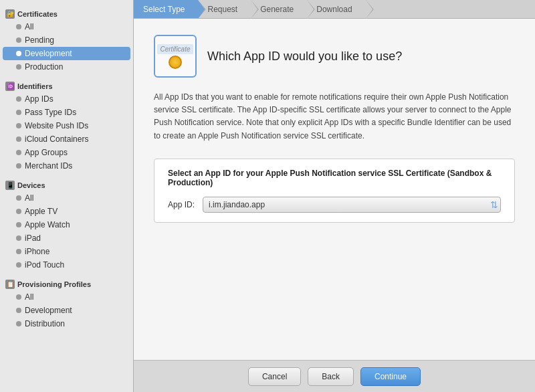 The height and width of the screenshot is (392, 535). What do you see at coordinates (67, 13) in the screenshot?
I see `sidebar-section-header-certificates: 🔐Certificates` at bounding box center [67, 13].